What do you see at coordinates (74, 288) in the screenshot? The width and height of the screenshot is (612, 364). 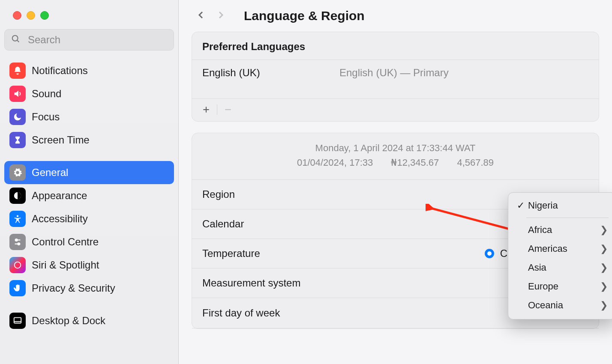 I see `sidebar-item-label: Privacy & Security` at bounding box center [74, 288].